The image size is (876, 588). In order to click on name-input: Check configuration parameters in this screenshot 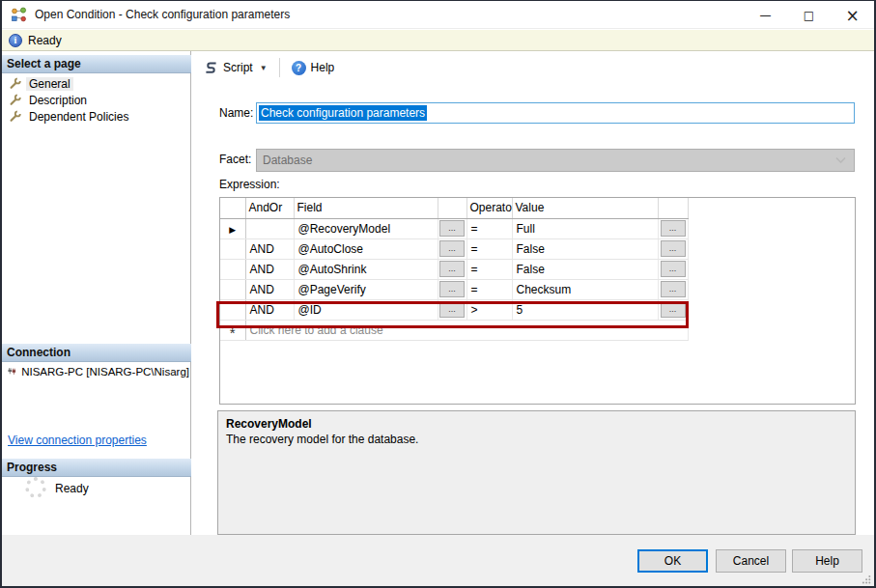, I will do `click(555, 113)`.